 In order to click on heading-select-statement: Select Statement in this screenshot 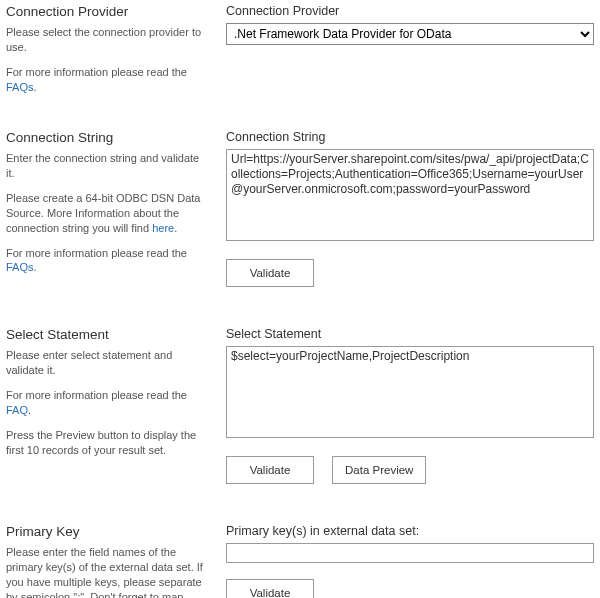, I will do `click(105, 334)`.